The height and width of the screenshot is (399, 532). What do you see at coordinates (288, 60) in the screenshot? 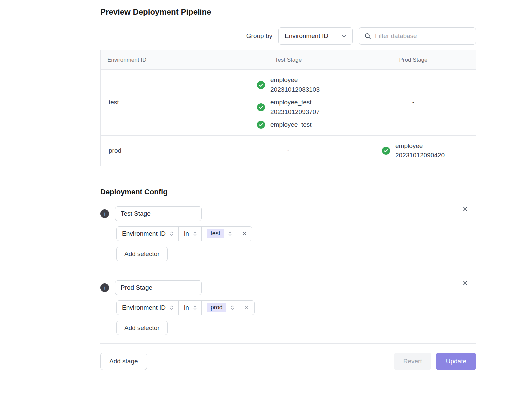
I see `pipeline-table-header: Environment ID Test Stage Prod Stage` at bounding box center [288, 60].